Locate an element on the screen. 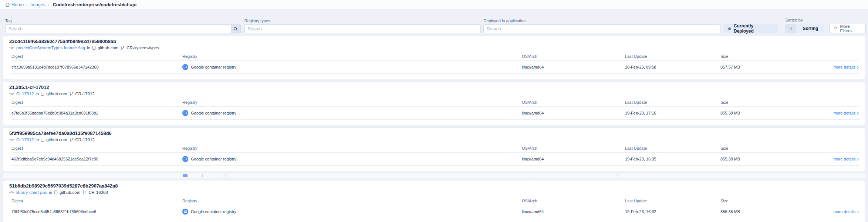 The width and height of the screenshot is (868, 222). branch-name: CR-system-types is located at coordinates (143, 48).